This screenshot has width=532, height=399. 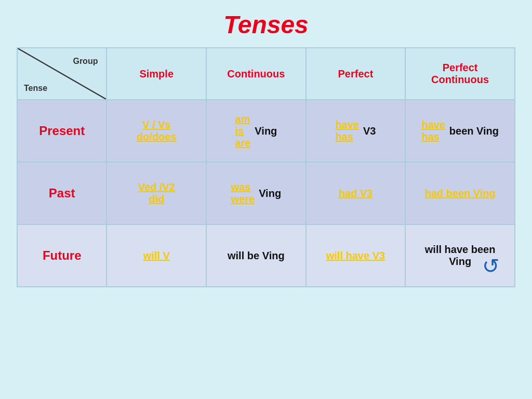 What do you see at coordinates (85, 61) in the screenshot?
I see `corner-group-label: Group` at bounding box center [85, 61].